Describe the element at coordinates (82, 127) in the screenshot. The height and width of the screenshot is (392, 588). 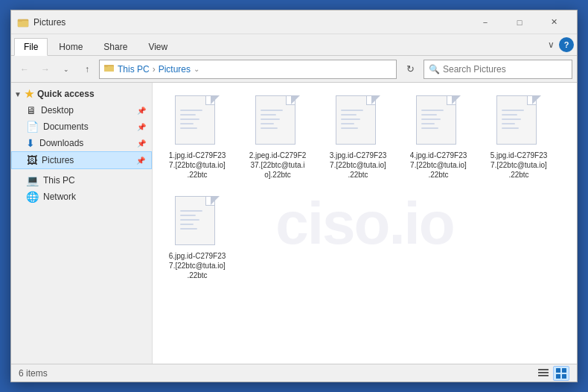
I see `sidebar-item-documents: 📄 Documents 📌` at that location.